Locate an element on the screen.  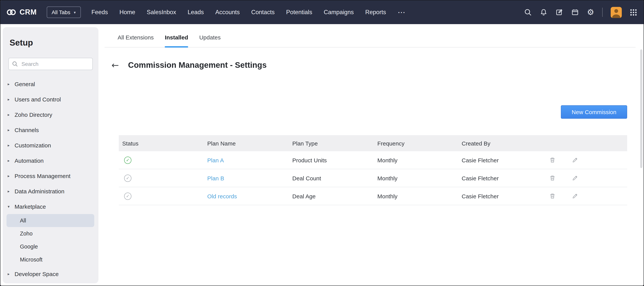
tab-all-extensions: All Extensions is located at coordinates (136, 36).